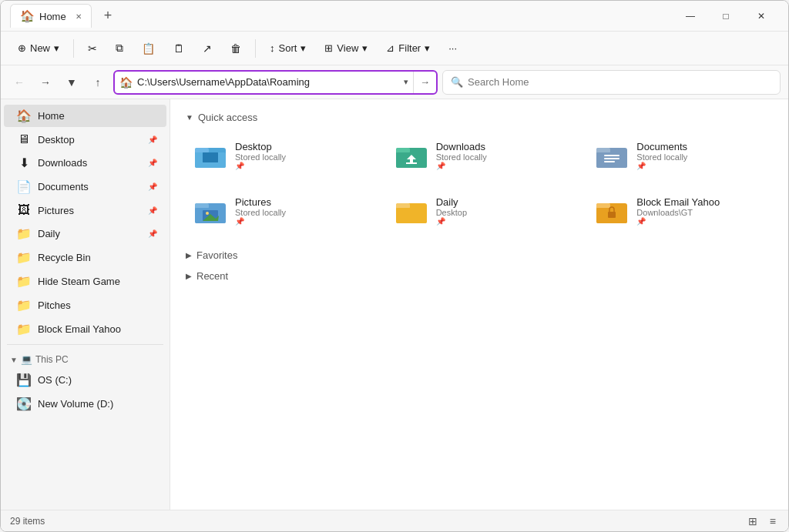  Describe the element at coordinates (153, 211) in the screenshot. I see `pin-icon-4: 📌` at that location.